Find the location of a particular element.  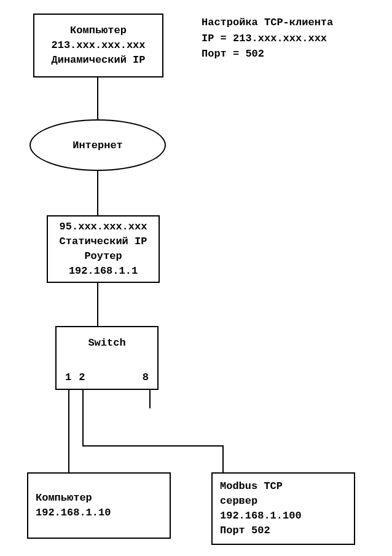

modbus-ip: 192.168.1.100 is located at coordinates (261, 516).